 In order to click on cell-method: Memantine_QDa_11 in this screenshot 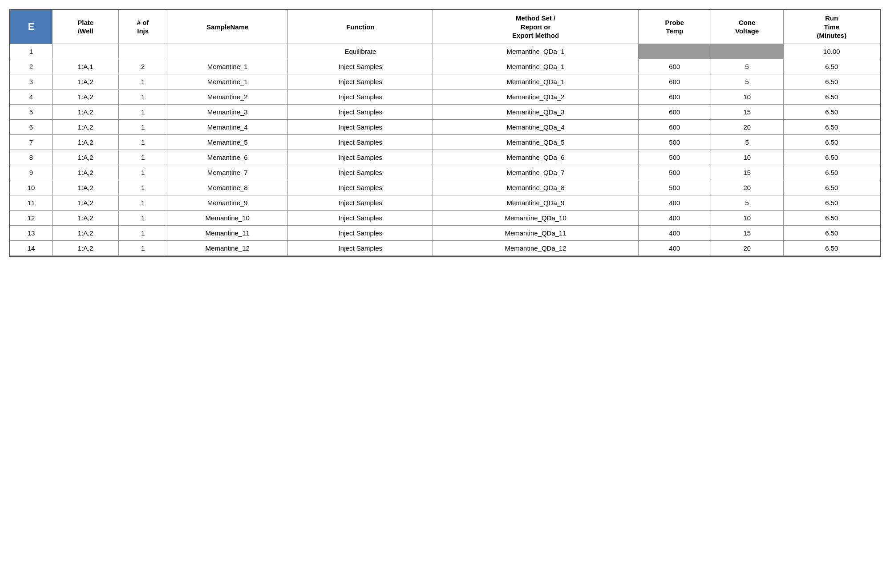, I will do `click(536, 233)`.